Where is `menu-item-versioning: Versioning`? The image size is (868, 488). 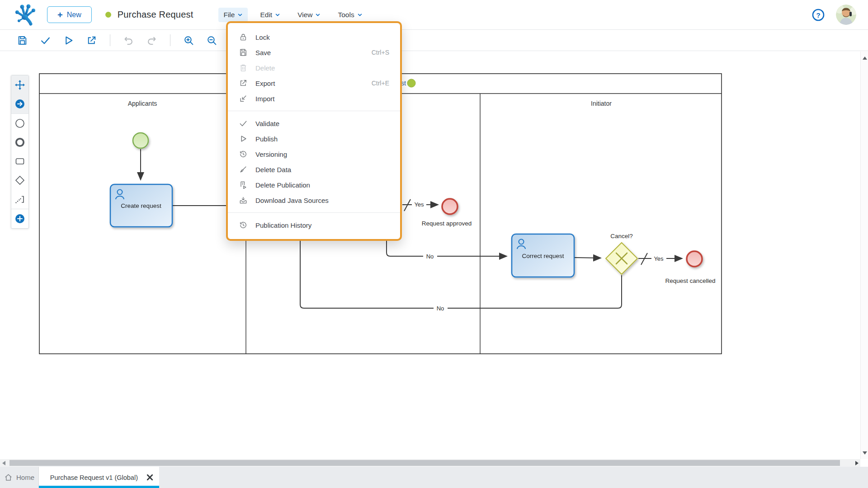 menu-item-versioning: Versioning is located at coordinates (314, 154).